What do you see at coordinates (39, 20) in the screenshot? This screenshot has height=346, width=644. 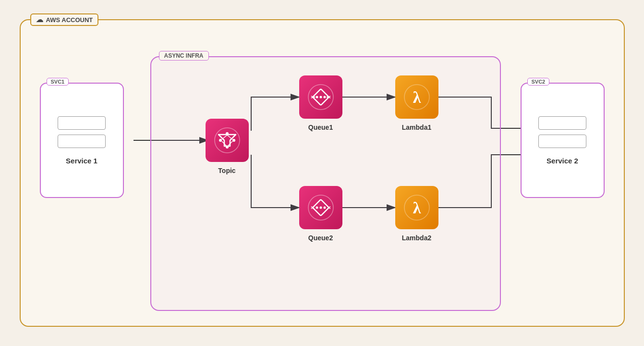 I see `cloud-icon: ☁` at bounding box center [39, 20].